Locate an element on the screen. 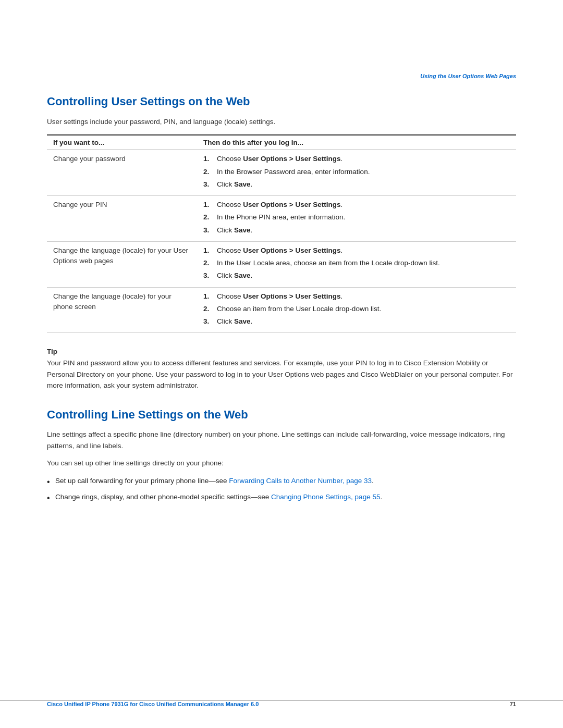  table-cell-action: Change the language (locale) for your ph… is located at coordinates (122, 310).